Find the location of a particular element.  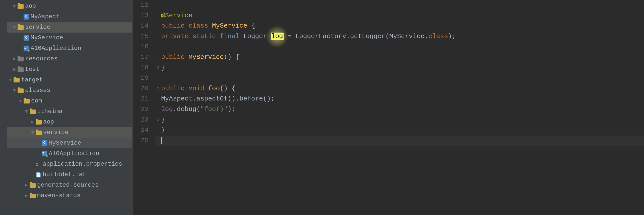

plain-token: = LoggerFactory.getLogger(MyService. is located at coordinates (356, 36).